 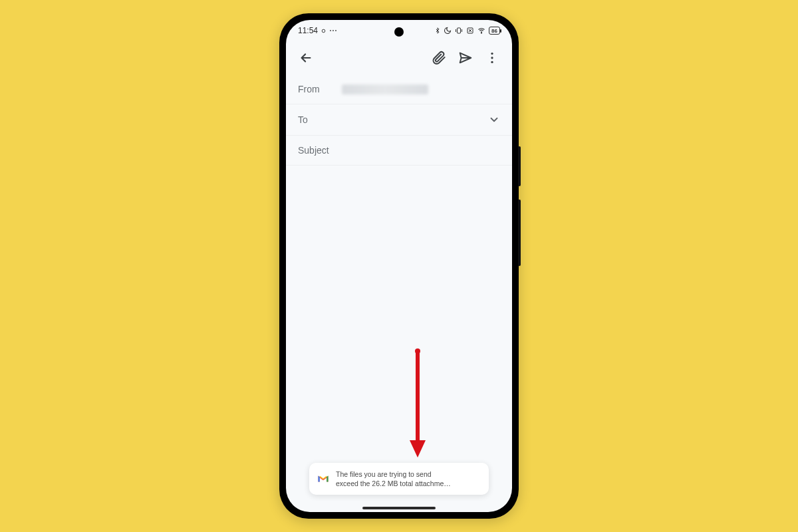 I want to click on back-button, so click(x=306, y=58).